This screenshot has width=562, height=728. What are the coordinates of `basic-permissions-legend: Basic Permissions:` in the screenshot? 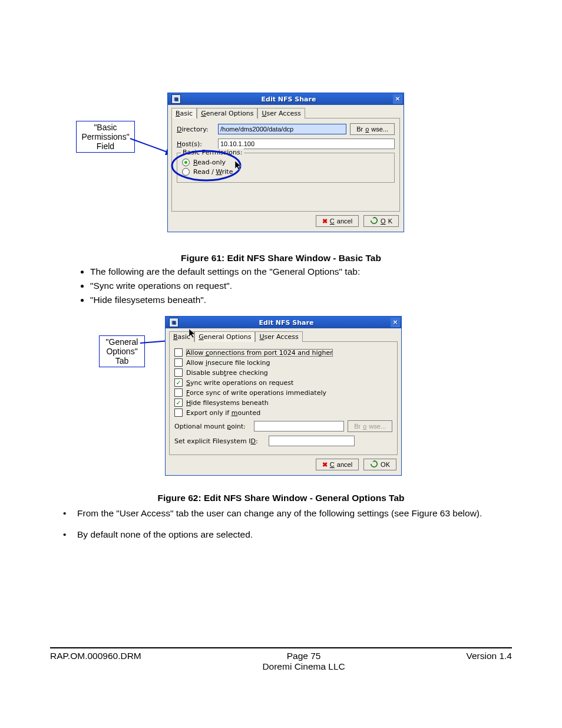 It's located at (212, 152).